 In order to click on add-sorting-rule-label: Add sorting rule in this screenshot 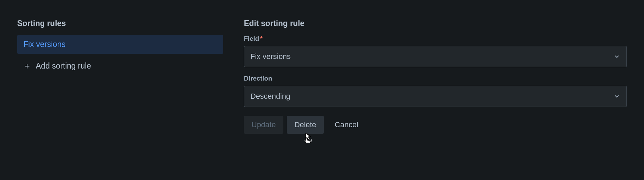, I will do `click(63, 66)`.